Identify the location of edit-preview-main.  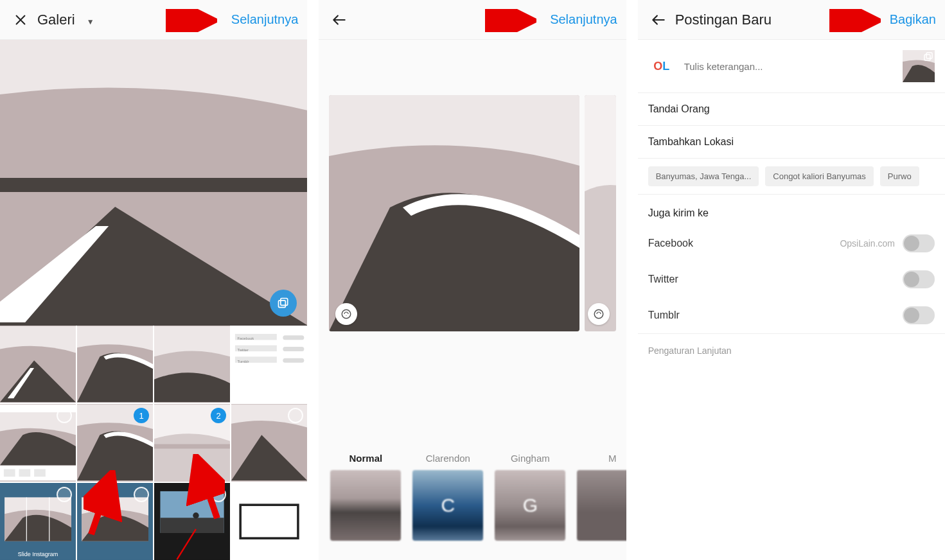
(454, 213).